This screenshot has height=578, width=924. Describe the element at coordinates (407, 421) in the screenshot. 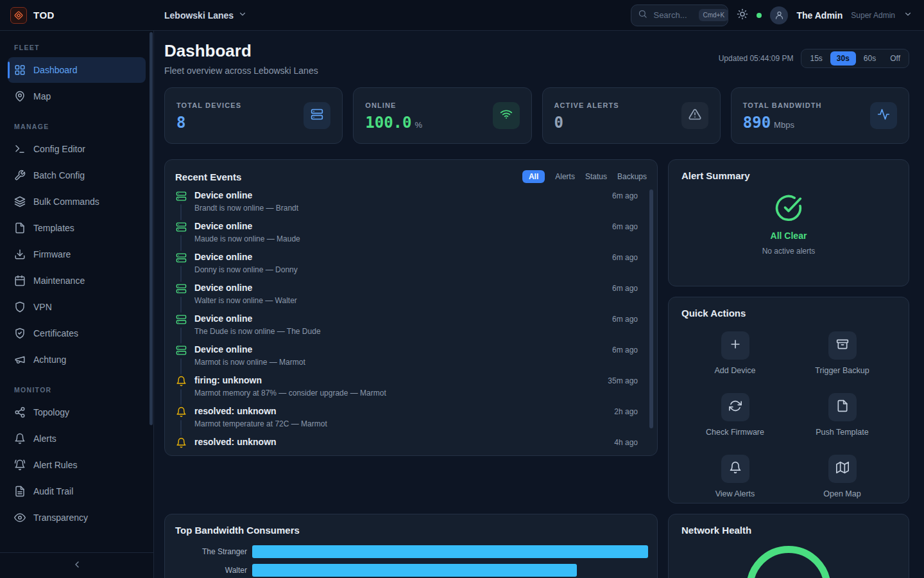

I see `event-row: resolved: unknownMarmot temperature at 7…` at that location.